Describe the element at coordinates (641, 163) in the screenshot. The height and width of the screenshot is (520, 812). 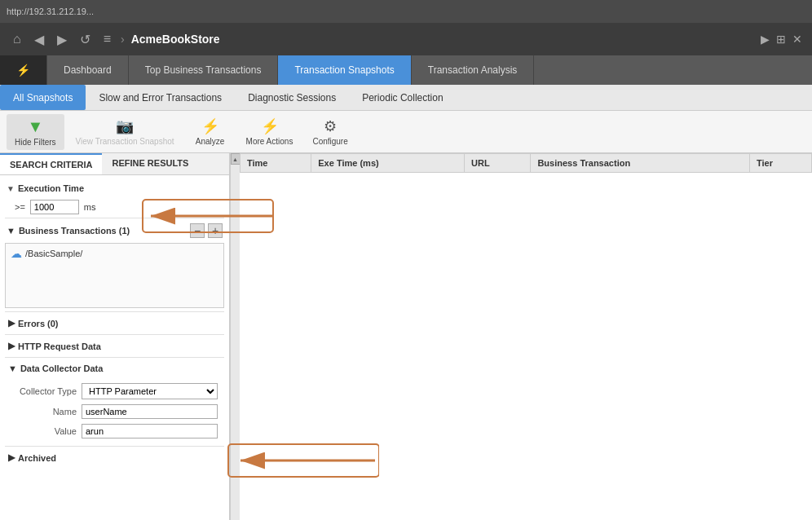
I see `col-bt: Business Transaction` at that location.